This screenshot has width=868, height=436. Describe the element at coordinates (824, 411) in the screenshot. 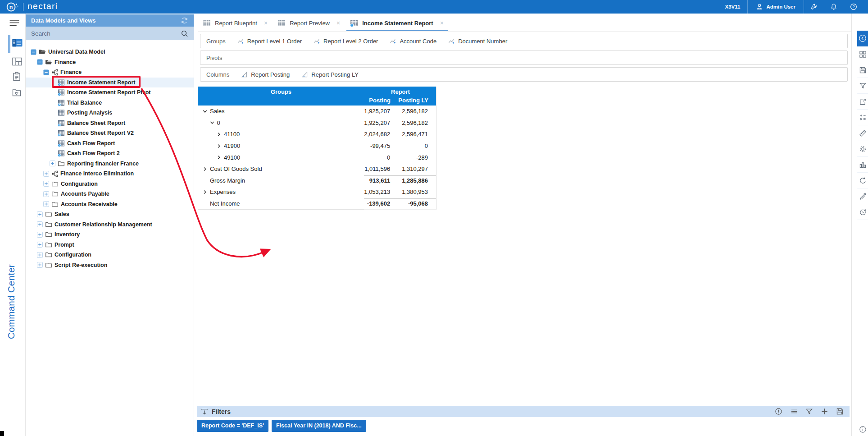

I see `add-filter-icon` at that location.